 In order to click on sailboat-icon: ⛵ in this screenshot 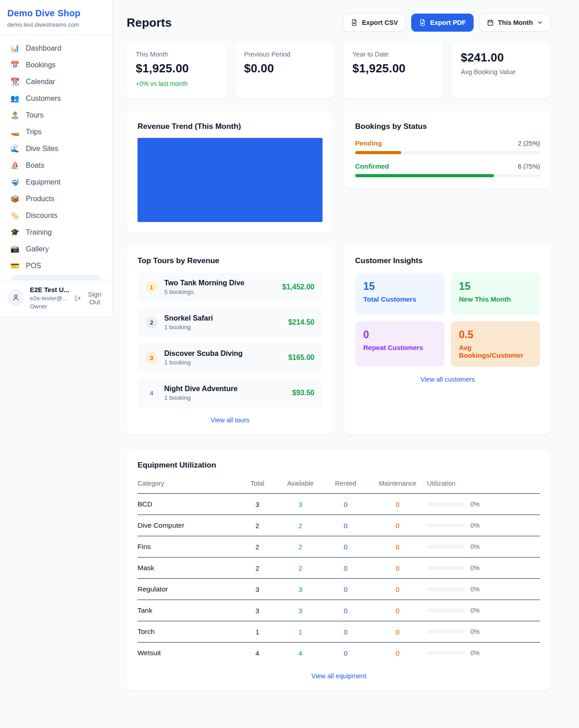, I will do `click(15, 165)`.